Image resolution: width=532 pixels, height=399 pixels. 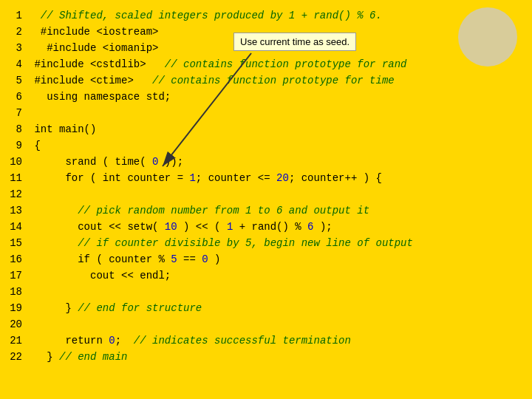 What do you see at coordinates (18, 32) in the screenshot?
I see `line-num-2: 2` at bounding box center [18, 32].